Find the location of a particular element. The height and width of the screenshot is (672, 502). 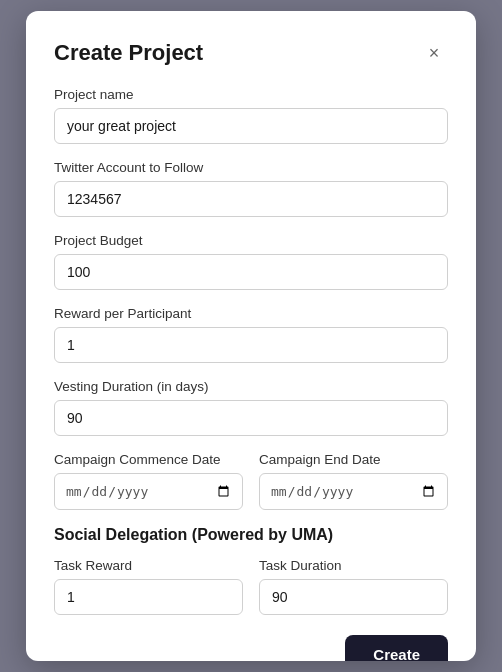

close-button: × is located at coordinates (434, 53).